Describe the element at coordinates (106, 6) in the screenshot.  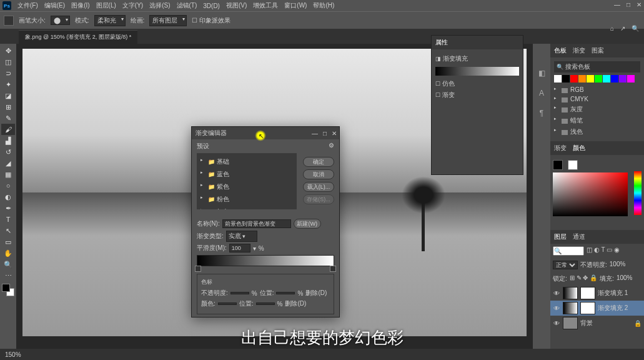
I see `menu-layer: 图层(L)` at that location.